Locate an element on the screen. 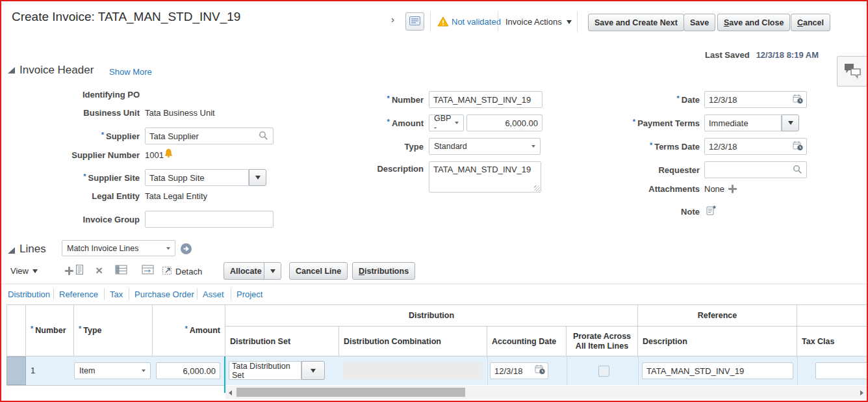 The height and width of the screenshot is (402, 868). scroll-right-icon is located at coordinates (862, 393).